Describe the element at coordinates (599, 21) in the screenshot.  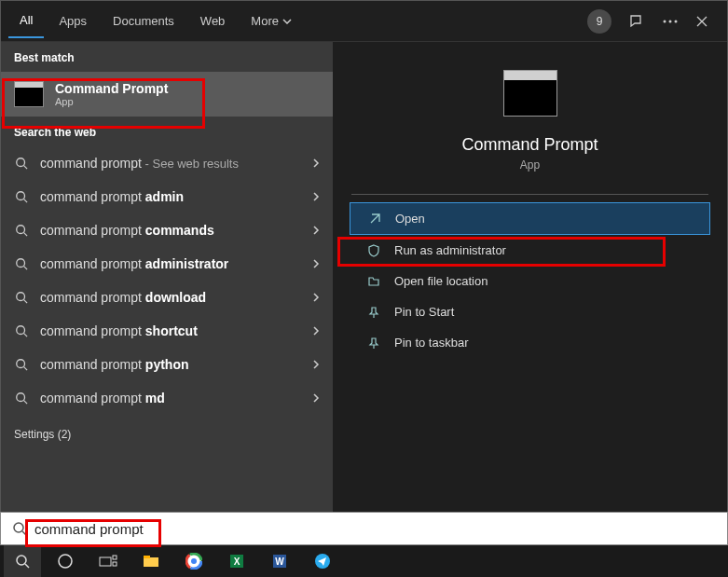
I see `rewards-badge: 9` at that location.